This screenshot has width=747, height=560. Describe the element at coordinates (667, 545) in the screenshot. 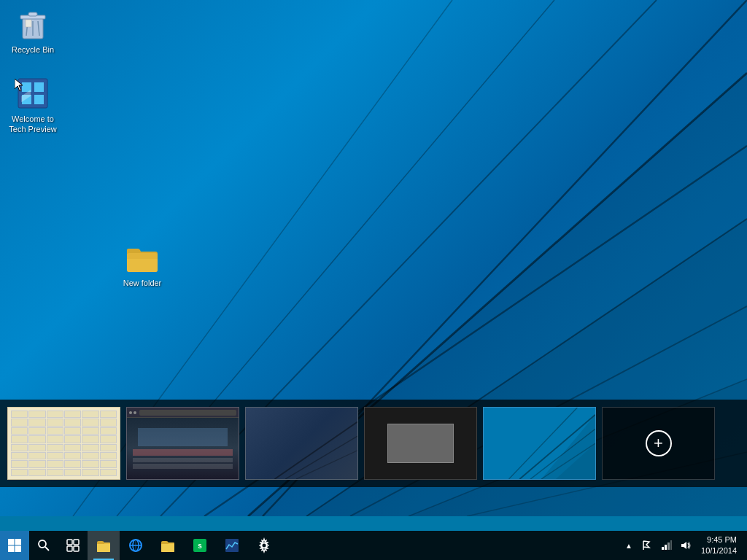

I see `network-button` at that location.